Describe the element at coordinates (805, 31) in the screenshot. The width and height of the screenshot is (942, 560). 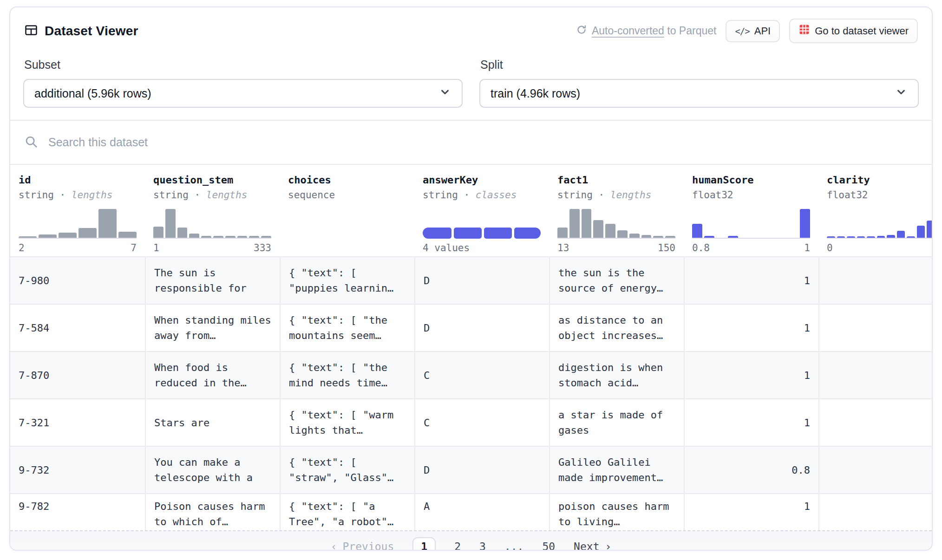
I see `red-grid-icon` at that location.